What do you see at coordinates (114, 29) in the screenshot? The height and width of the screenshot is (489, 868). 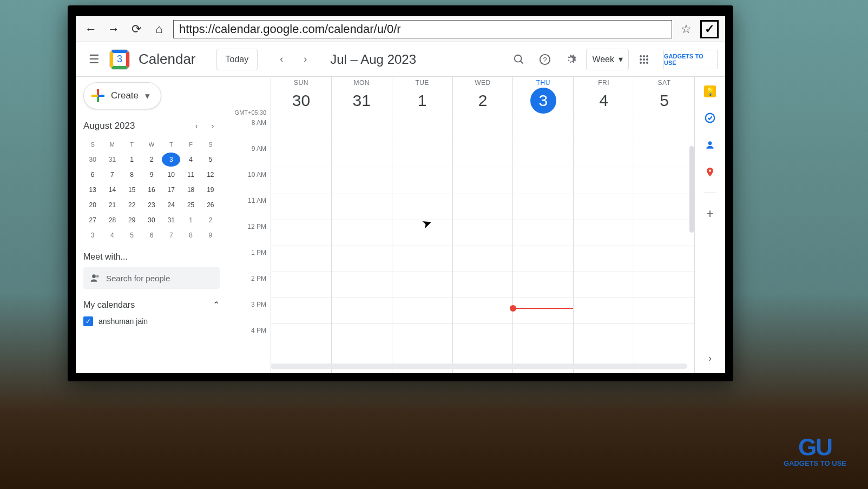 I see `forward-icon: →` at bounding box center [114, 29].